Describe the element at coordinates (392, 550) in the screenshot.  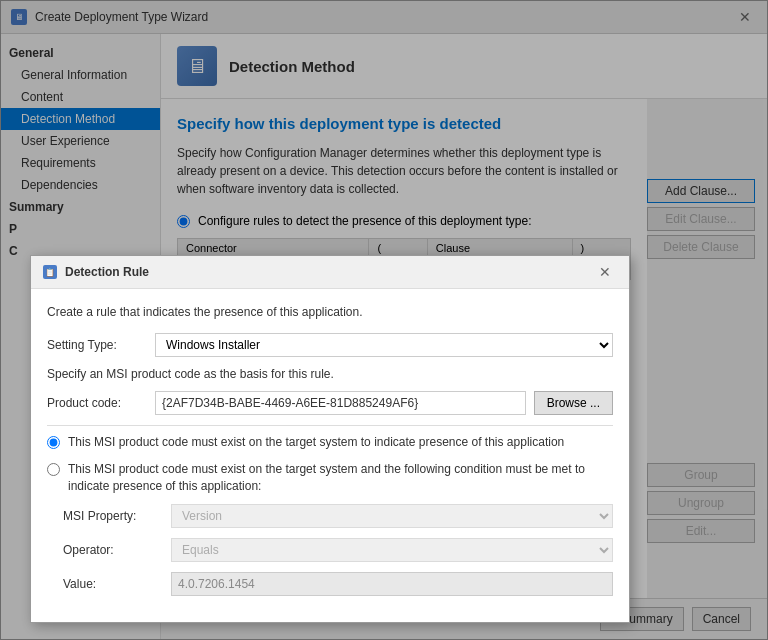
I see `operator-select: Equals` at that location.